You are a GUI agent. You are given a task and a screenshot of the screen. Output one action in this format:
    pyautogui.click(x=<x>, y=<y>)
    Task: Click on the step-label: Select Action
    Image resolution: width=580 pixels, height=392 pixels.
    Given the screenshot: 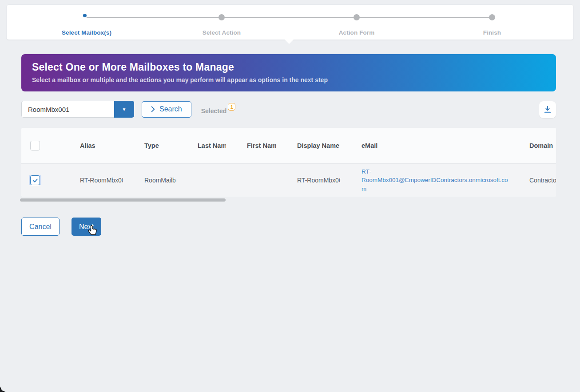 What is the action you would take?
    pyautogui.click(x=222, y=33)
    